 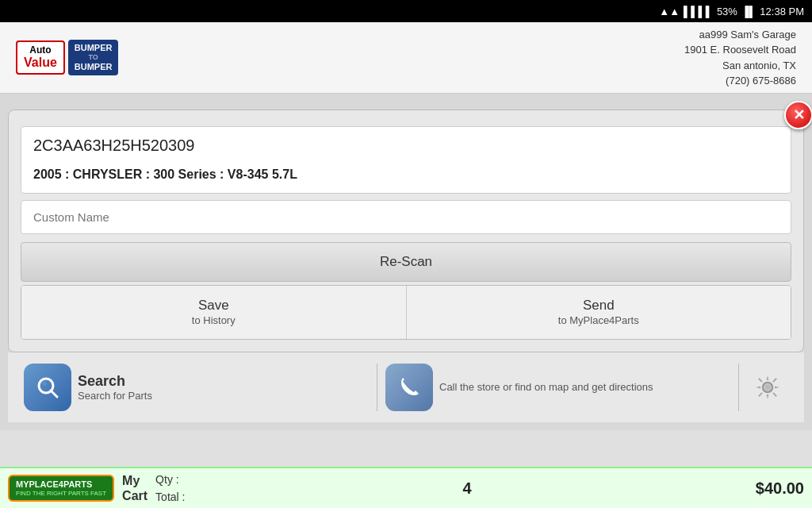 I want to click on footer-bar: MYPLACE4PARTS FIND THE RIGHT PARTS FAST …, so click(x=406, y=487).